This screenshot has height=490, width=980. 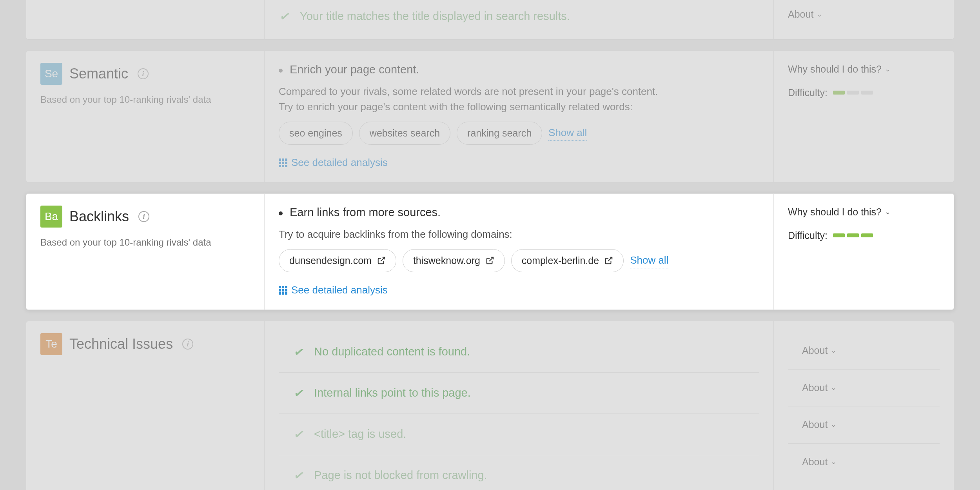 I want to click on backlinks-bullet-title: Earn links from more sources., so click(x=365, y=213).